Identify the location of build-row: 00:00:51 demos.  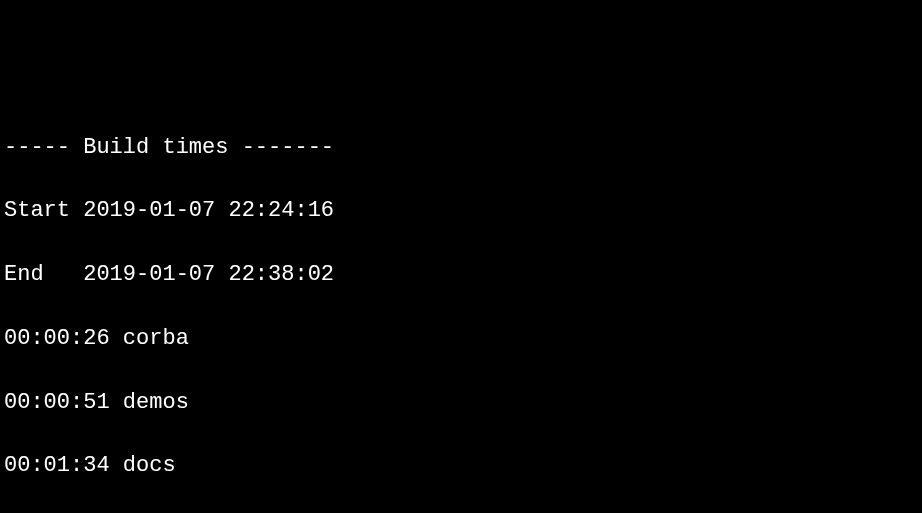
(461, 403).